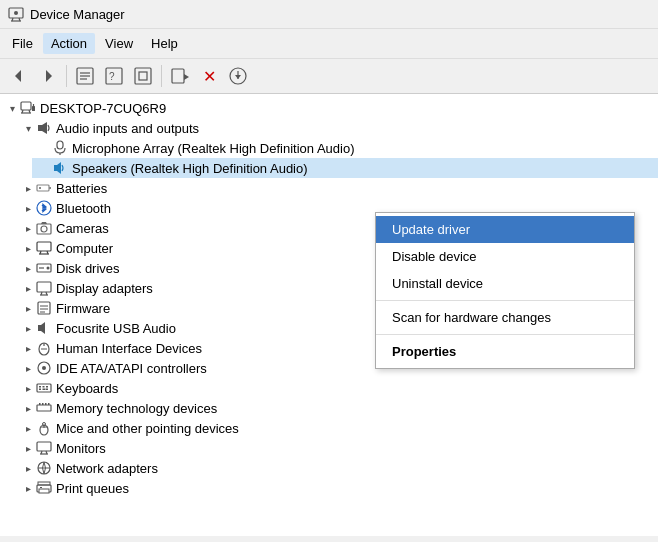  Describe the element at coordinates (329, 108) in the screenshot. I see `tree-item-root: DESKTOP-7CUQ6R9` at that location.